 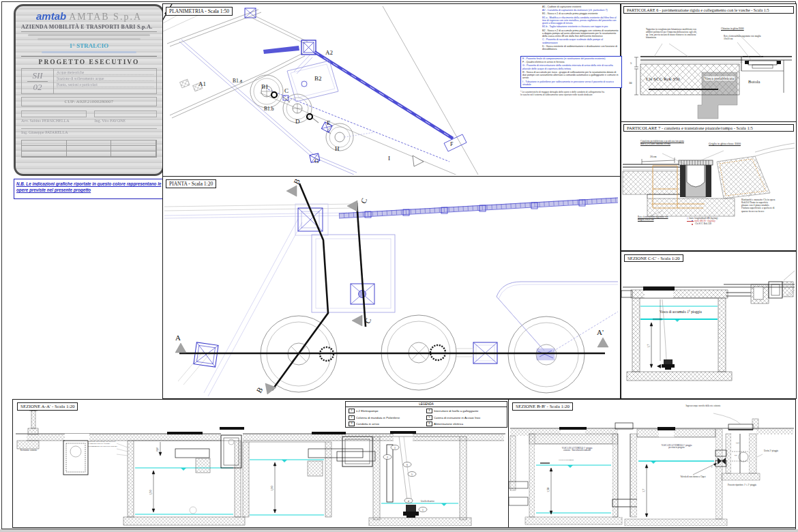 I want to click on company-name: AZIENDA MOBILITÀ E TRASPORTI BARI S.p.A., so click(x=89, y=28).